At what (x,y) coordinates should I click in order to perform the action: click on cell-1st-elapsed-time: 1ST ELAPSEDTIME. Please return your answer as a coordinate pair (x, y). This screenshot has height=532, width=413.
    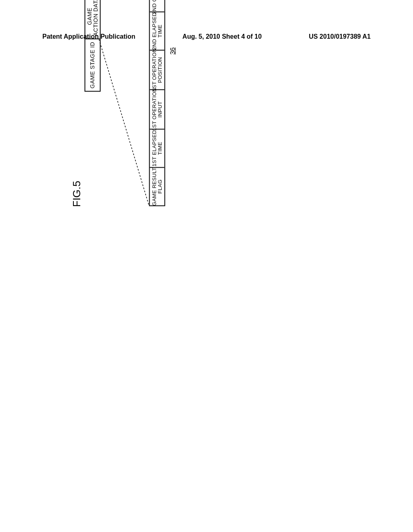
    Looking at the image, I should click on (157, 148).